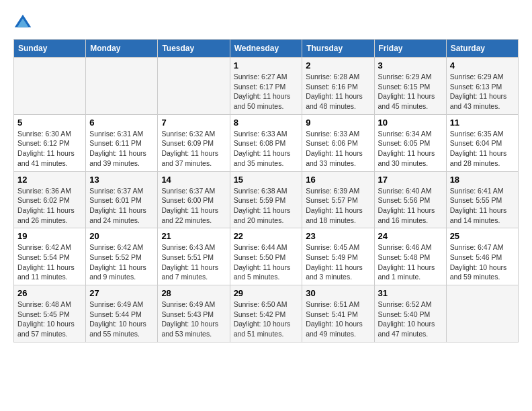  I want to click on week-row-3: 12Sunrise: 6:36 AMSunset: 6:02 PMDayligh…, so click(266, 200).